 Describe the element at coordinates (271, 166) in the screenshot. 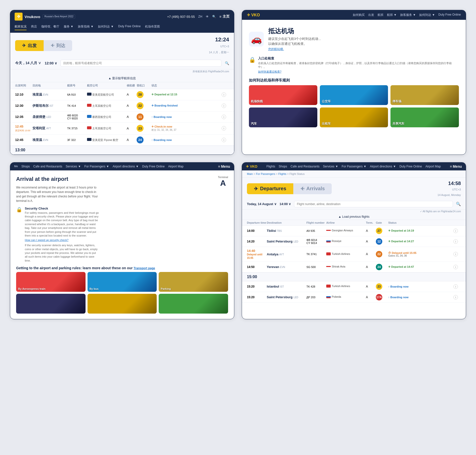

I see `nav-flights-br: Flights` at that location.